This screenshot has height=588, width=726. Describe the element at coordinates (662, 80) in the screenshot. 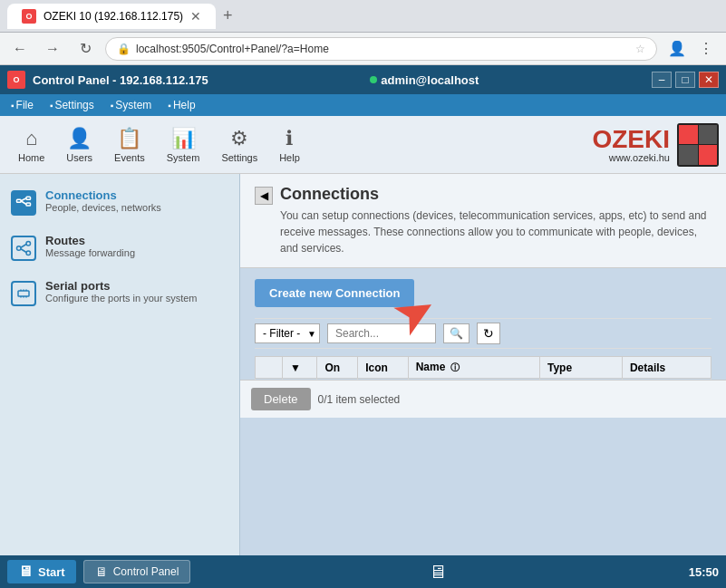

I see `minimize-button: –` at that location.